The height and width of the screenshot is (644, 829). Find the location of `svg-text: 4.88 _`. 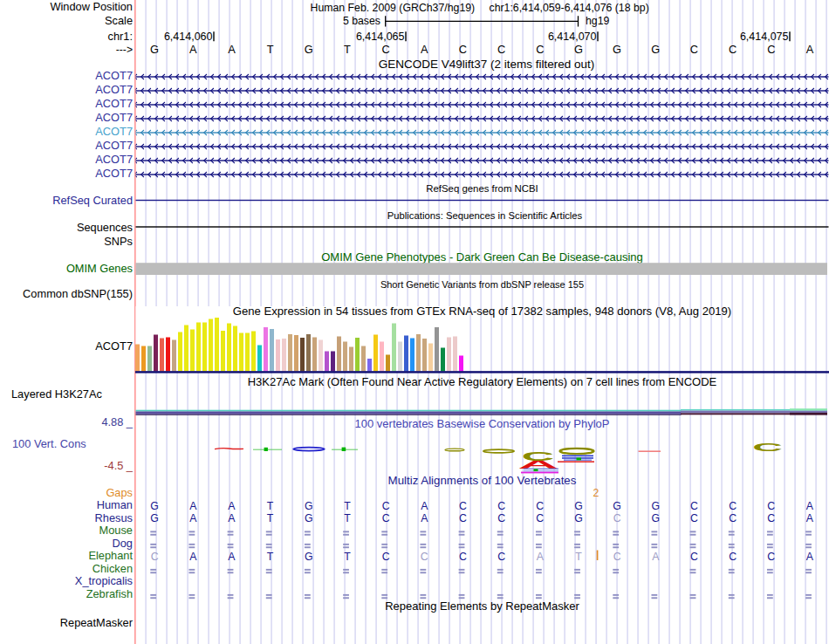

svg-text: 4.88 _ is located at coordinates (117, 422).